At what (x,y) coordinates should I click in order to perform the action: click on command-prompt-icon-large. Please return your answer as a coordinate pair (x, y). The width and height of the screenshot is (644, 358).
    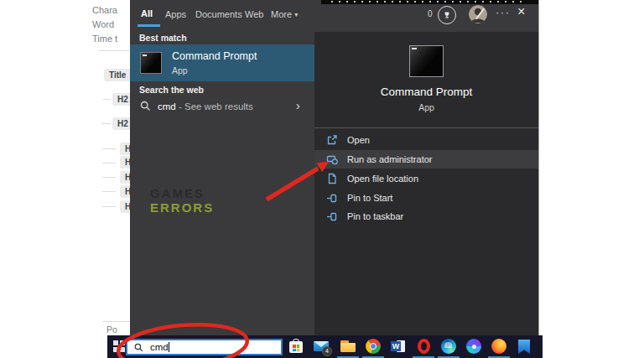
    Looking at the image, I should click on (426, 61).